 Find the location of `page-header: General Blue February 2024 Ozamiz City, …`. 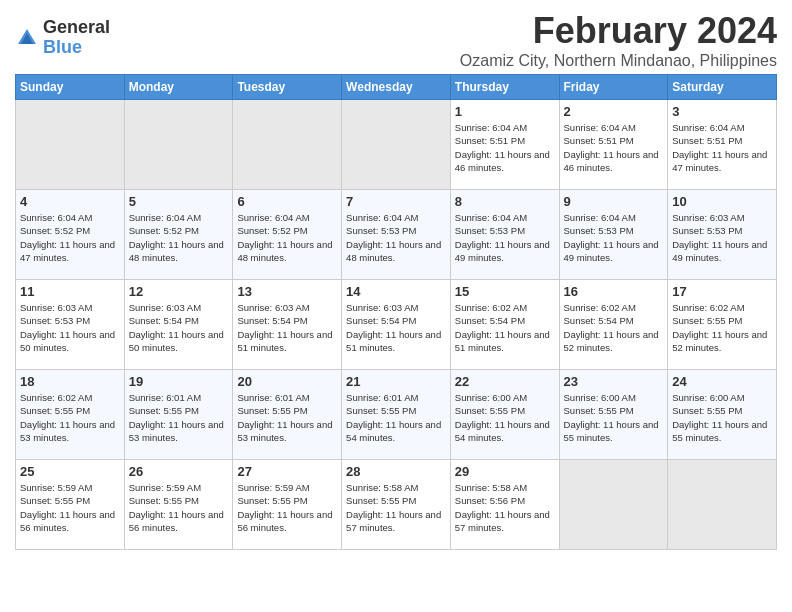

page-header: General Blue February 2024 Ozamiz City, … is located at coordinates (396, 40).